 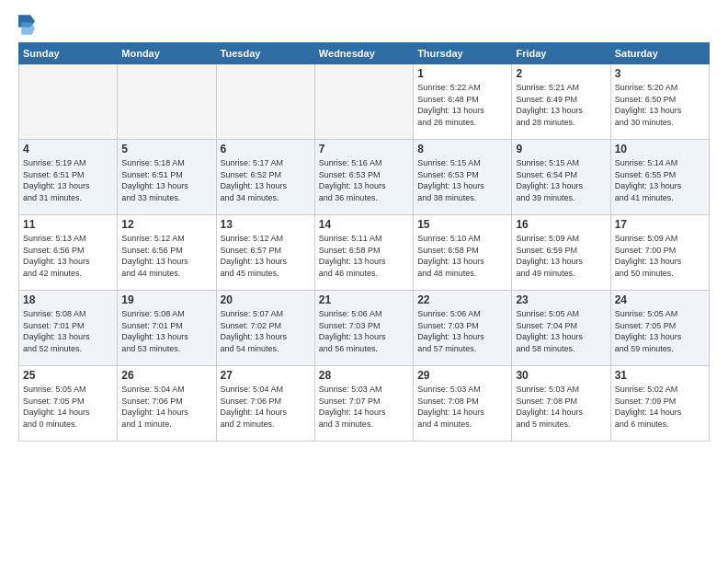 What do you see at coordinates (364, 224) in the screenshot?
I see `day-number: 14` at bounding box center [364, 224].